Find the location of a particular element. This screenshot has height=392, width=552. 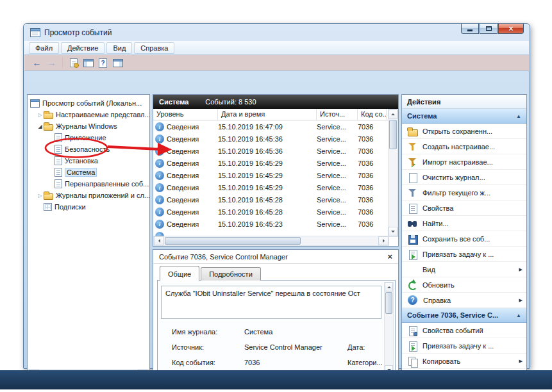

action-clear-log: Очистить журнал... is located at coordinates (464, 177).